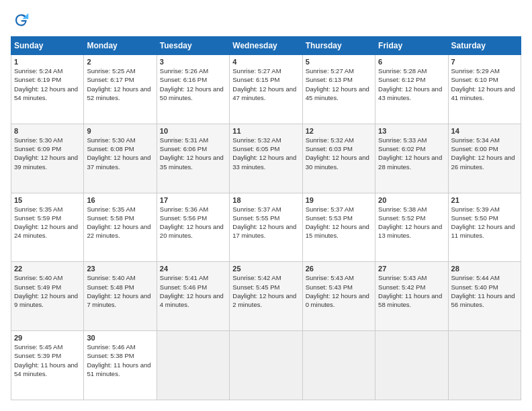 The image size is (532, 411). I want to click on day-number: 17, so click(193, 200).